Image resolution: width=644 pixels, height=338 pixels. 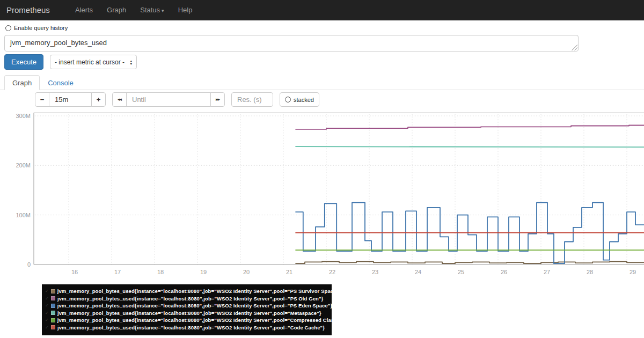 What do you see at coordinates (23, 165) in the screenshot?
I see `y-tick-label: 200M` at bounding box center [23, 165].